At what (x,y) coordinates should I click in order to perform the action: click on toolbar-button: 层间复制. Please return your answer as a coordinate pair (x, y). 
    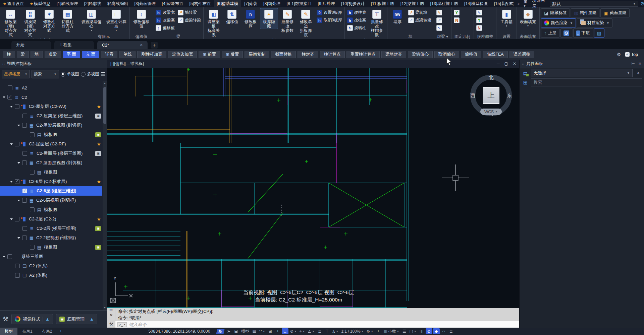
    Looking at the image, I should click on (257, 55).